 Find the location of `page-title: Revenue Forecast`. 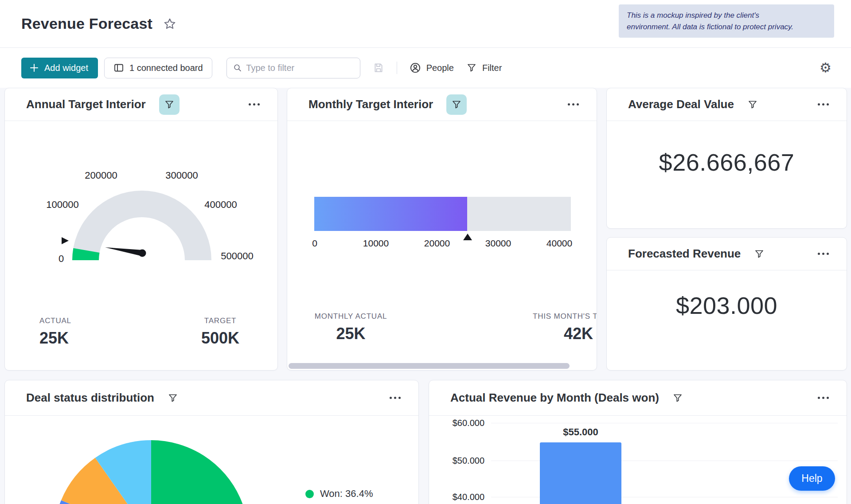

page-title: Revenue Forecast is located at coordinates (87, 24).